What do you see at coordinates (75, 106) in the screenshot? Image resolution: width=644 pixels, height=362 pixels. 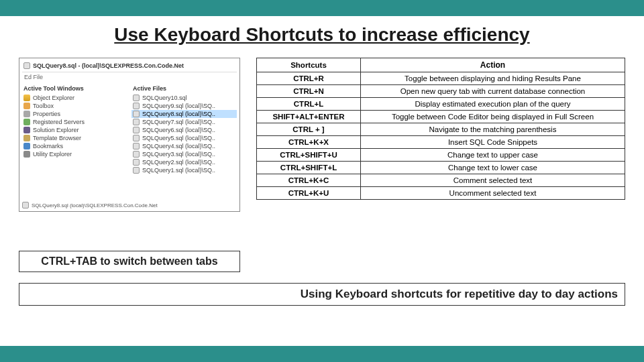 I see `tool-window-item: Toolbox` at bounding box center [75, 106].